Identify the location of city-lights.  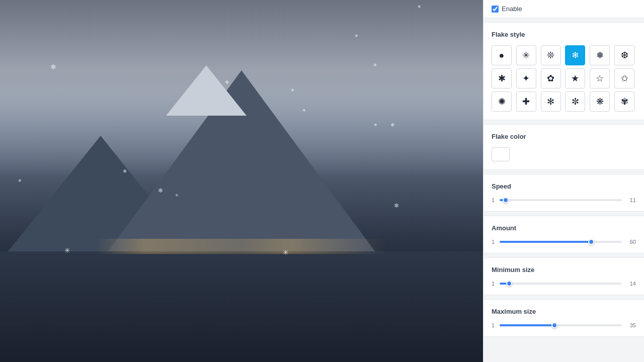
(242, 246).